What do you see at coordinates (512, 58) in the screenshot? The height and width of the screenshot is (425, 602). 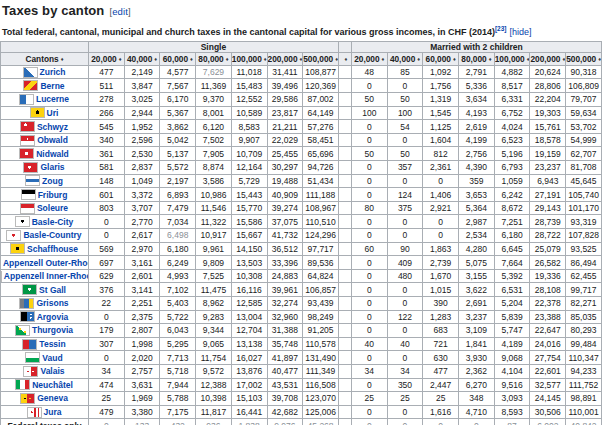 I see `income-header-married-100-000: 100,000♦` at bounding box center [512, 58].